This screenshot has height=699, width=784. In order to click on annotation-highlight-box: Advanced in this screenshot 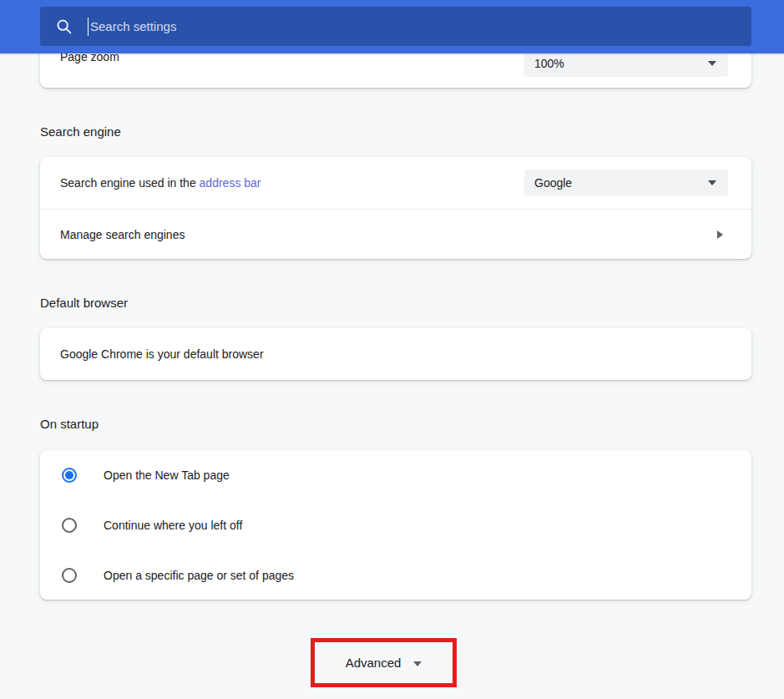, I will do `click(384, 663)`.